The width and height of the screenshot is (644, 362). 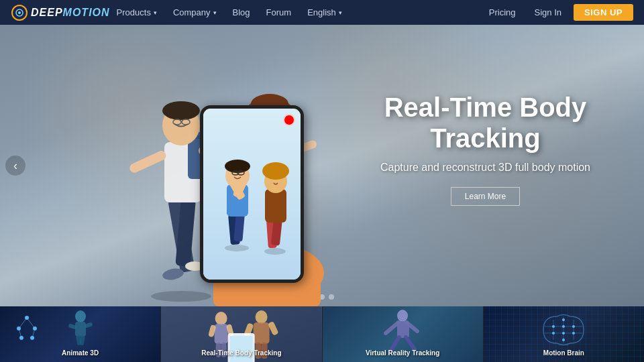 What do you see at coordinates (486, 149) in the screenshot?
I see `hero-text-block: Real-Time Body Tracking Capture and reco…` at bounding box center [486, 149].